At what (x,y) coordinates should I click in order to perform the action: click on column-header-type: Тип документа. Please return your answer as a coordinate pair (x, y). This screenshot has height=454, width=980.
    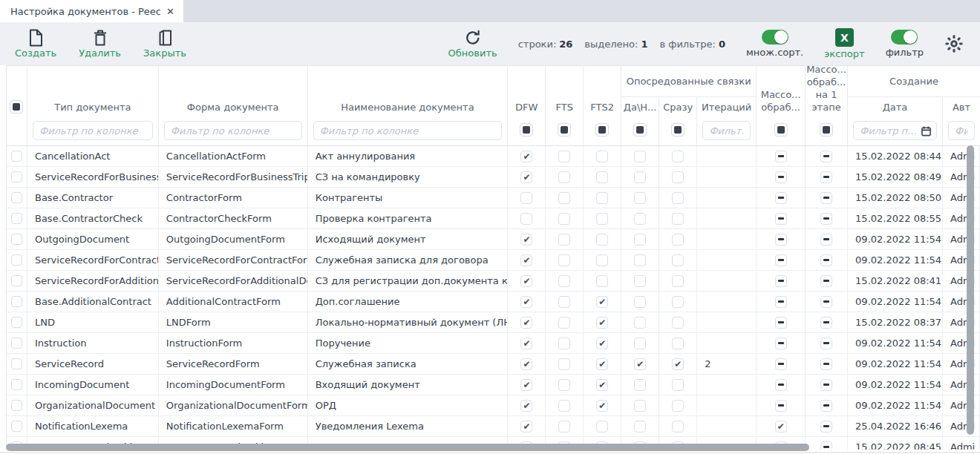
    Looking at the image, I should click on (94, 105).